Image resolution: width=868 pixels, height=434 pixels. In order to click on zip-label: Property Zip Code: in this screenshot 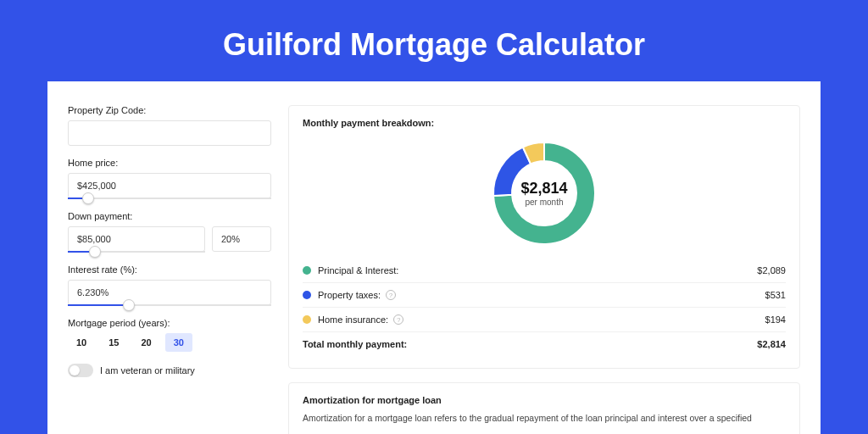, I will do `click(170, 110)`.